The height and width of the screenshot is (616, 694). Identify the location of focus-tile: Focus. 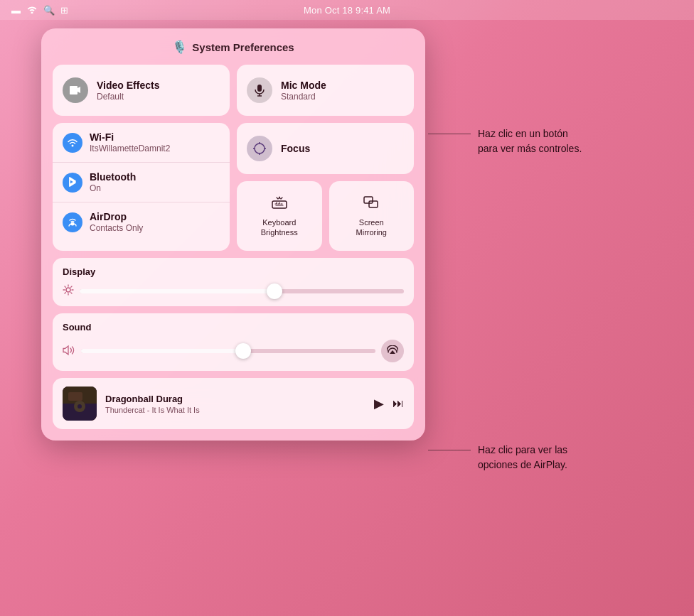
(326, 148).